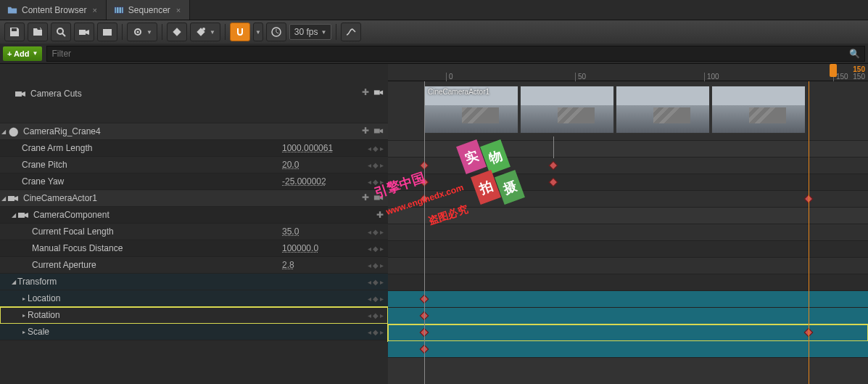 This screenshot has height=384, width=868. Describe the element at coordinates (194, 232) in the screenshot. I see `track-focal-length: Current Focal Length 35.0 ◂◆▸` at that location.